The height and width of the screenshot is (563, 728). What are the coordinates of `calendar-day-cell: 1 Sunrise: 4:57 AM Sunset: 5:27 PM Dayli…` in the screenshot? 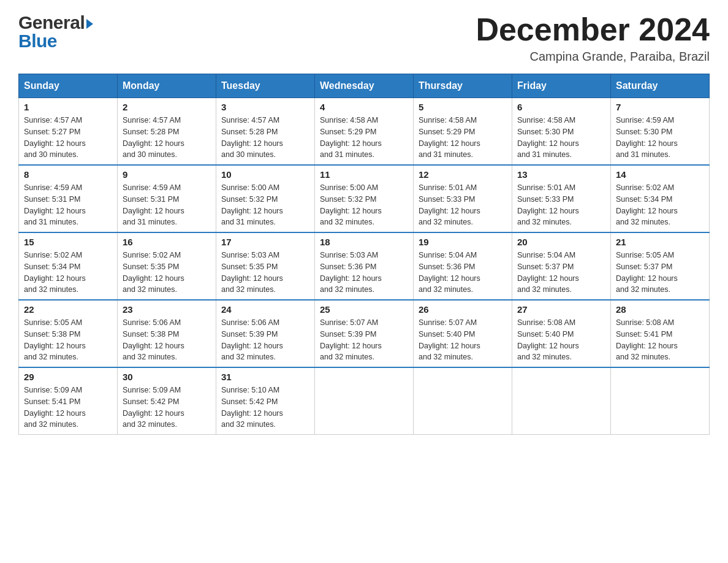 It's located at (69, 132).